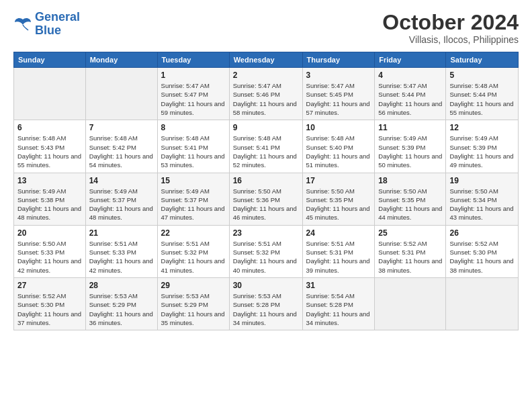 The width and height of the screenshot is (532, 411). What do you see at coordinates (266, 181) in the screenshot?
I see `day-number: 16` at bounding box center [266, 181].